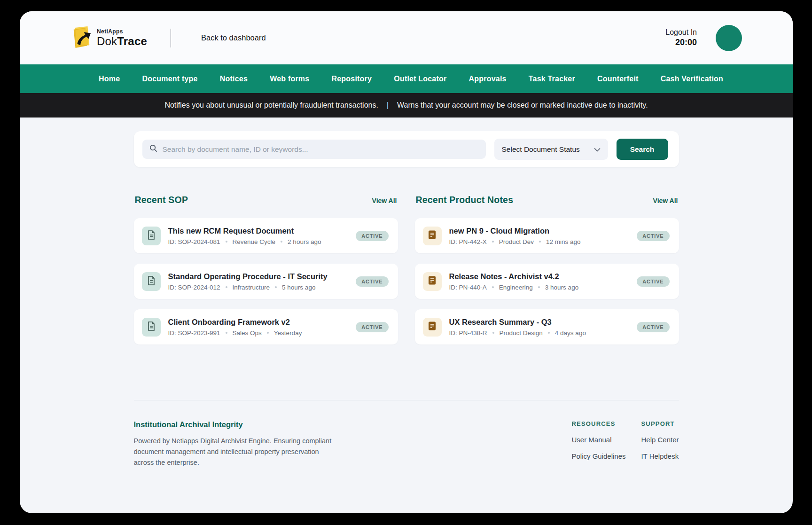 The image size is (812, 525). I want to click on document-title: UX Research Summary - Q3, so click(543, 322).